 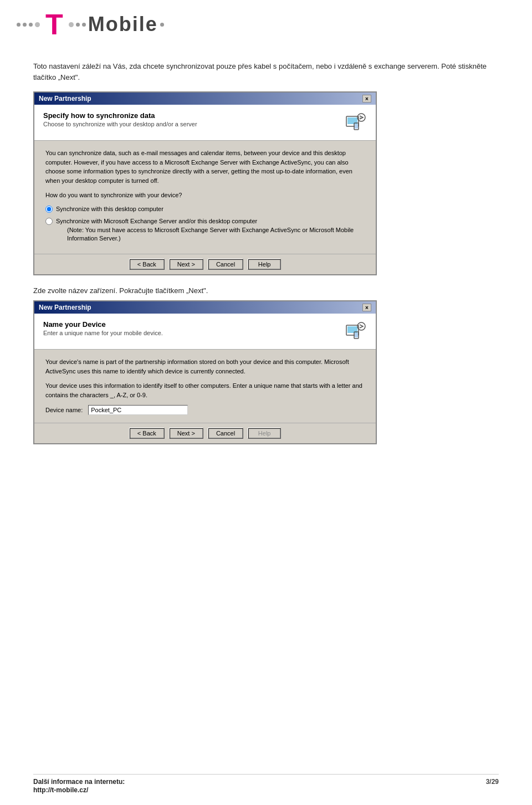 What do you see at coordinates (264, 264) in the screenshot?
I see `dialog1-help-button: Help` at bounding box center [264, 264].